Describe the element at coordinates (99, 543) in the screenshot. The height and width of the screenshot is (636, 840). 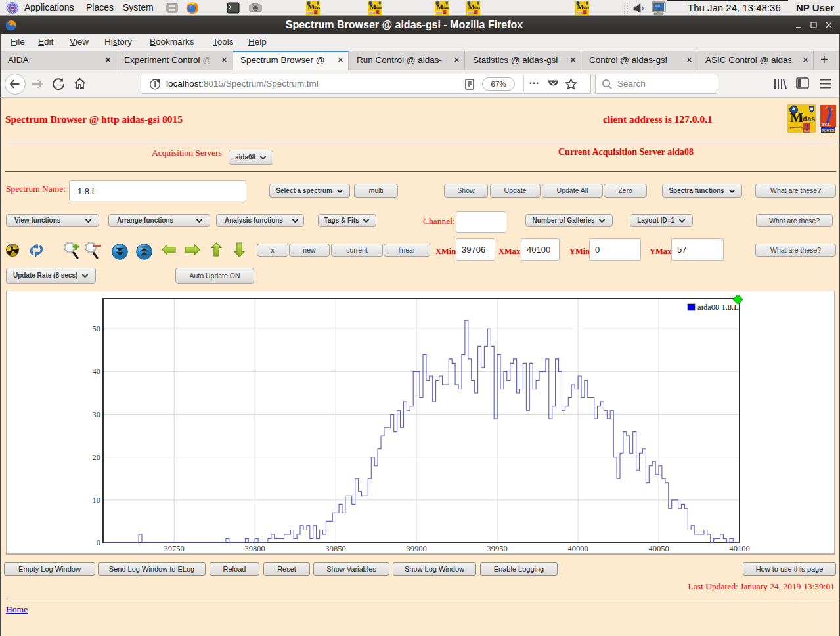
I see `svg-text: 0` at that location.